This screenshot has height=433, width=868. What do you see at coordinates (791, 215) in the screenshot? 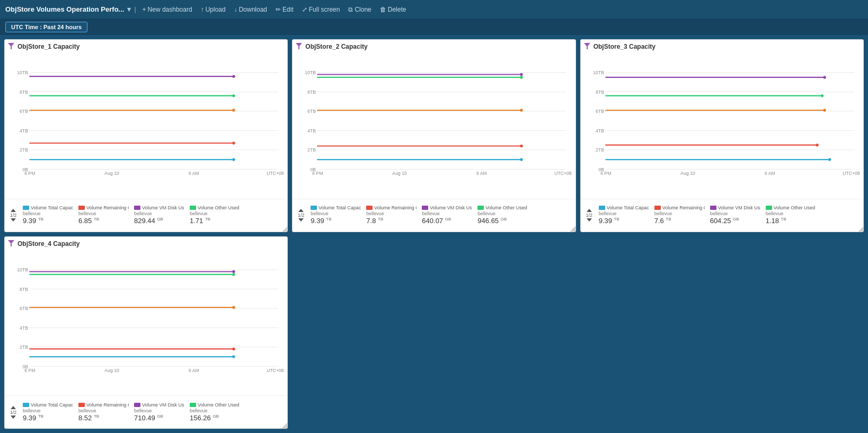
I see `legend-item: Volume Other Used Ca... bellevue 1.18 TB` at bounding box center [791, 215].